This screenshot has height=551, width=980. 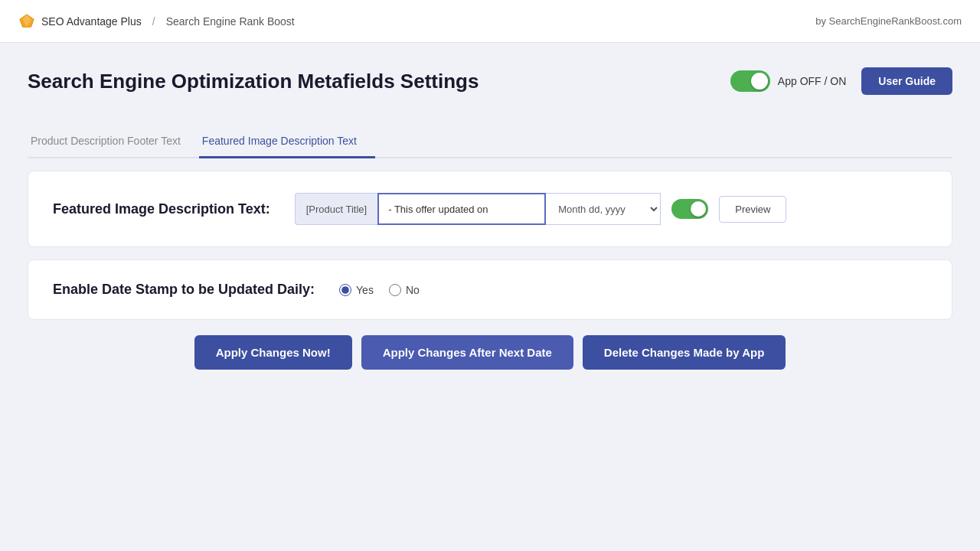 I want to click on app-toggle, so click(x=750, y=81).